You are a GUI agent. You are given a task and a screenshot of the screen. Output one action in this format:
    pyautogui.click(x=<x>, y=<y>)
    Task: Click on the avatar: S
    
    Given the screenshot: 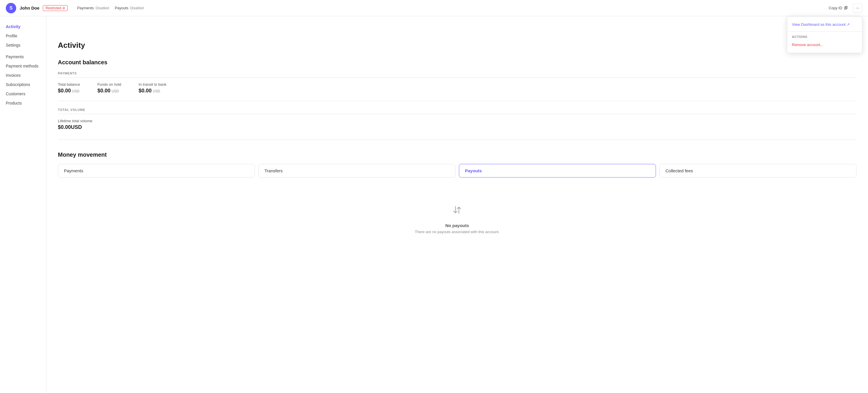 What is the action you would take?
    pyautogui.click(x=11, y=8)
    